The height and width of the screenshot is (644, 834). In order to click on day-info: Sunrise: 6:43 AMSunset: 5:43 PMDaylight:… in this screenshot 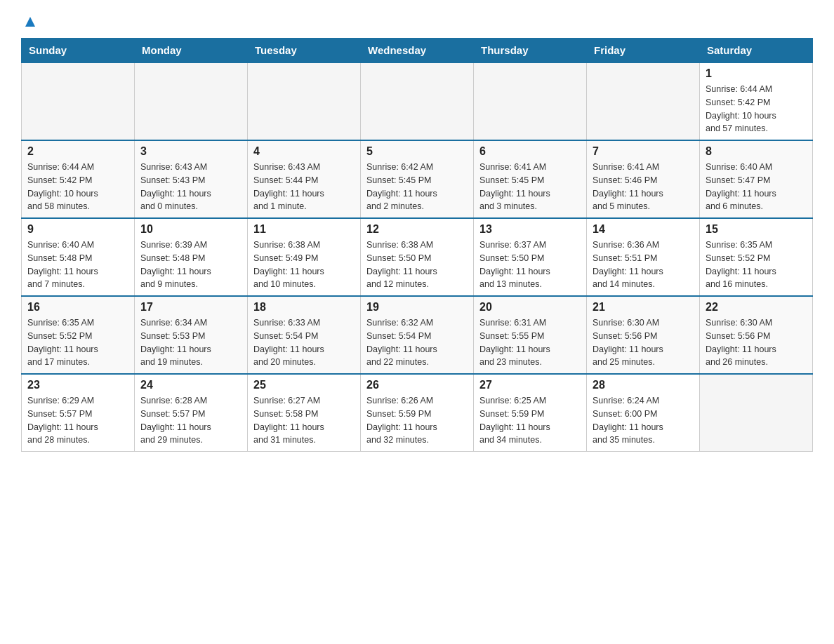, I will do `click(191, 187)`.